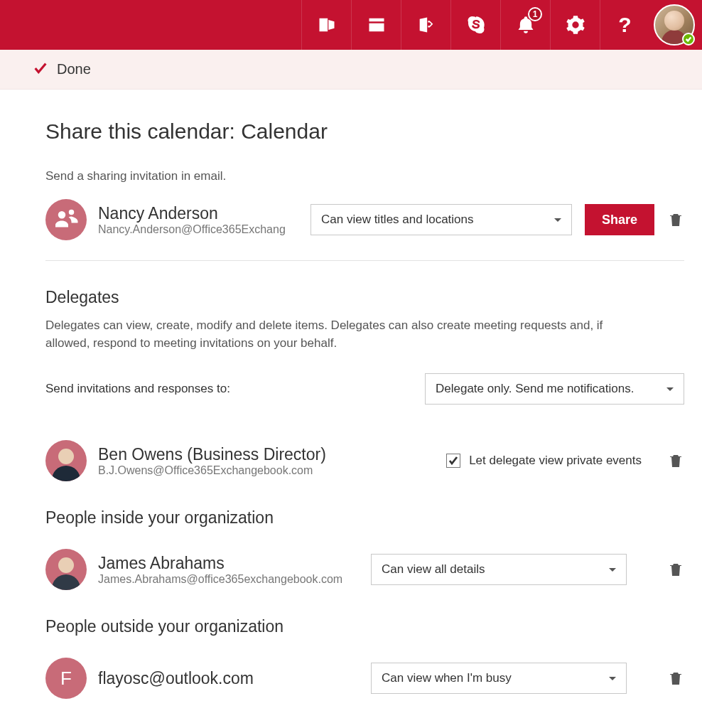 Image resolution: width=702 pixels, height=728 pixels. Describe the element at coordinates (441, 220) in the screenshot. I see `invite-permission-select: Can view titles and locations` at that location.